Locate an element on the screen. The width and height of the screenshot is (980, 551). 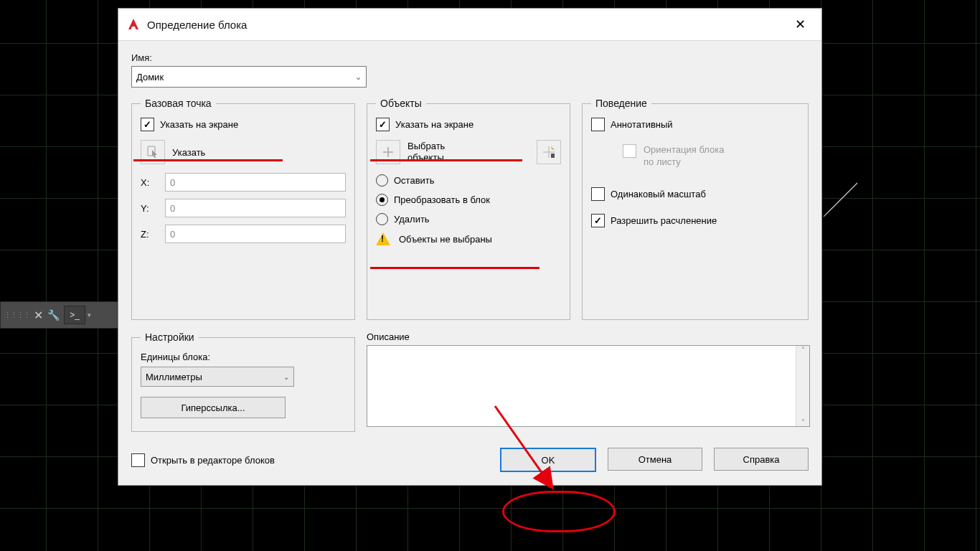
dropdown-icon: ▾ is located at coordinates (89, 315).